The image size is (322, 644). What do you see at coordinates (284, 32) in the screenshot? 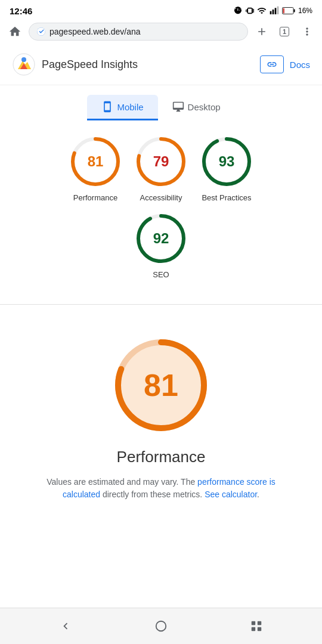
I see `tab-switcher-button: 1` at bounding box center [284, 32].